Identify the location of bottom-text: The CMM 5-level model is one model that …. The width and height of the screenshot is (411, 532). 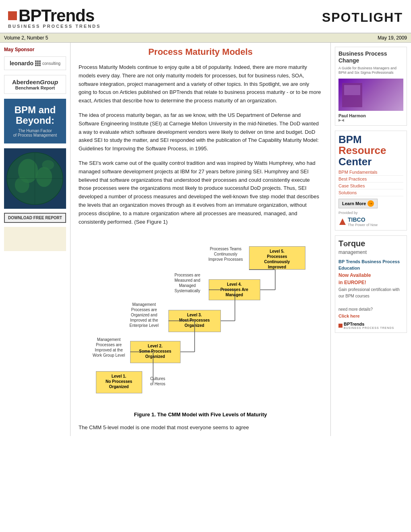
(201, 428).